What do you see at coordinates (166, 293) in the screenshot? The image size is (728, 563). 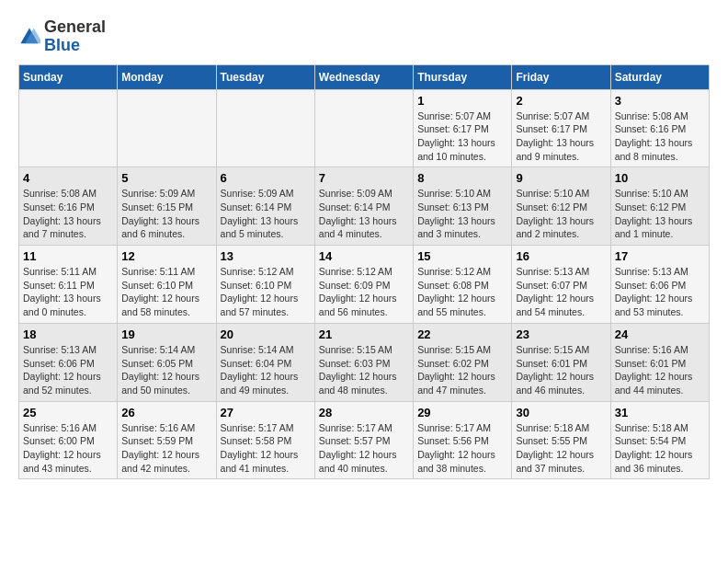 I see `day-info: Sunrise: 5:11 AMSunset: 6:10 PMDaylight:…` at bounding box center [166, 293].